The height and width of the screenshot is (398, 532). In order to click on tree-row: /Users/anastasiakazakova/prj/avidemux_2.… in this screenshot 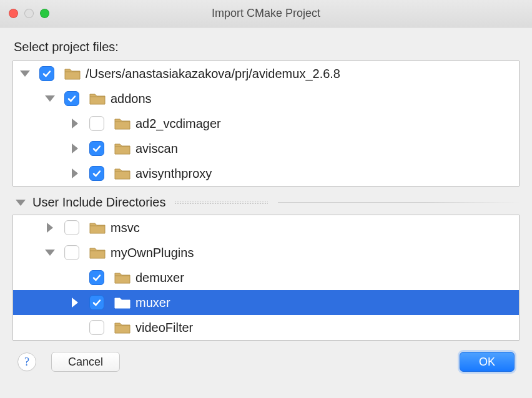, I will do `click(266, 74)`.